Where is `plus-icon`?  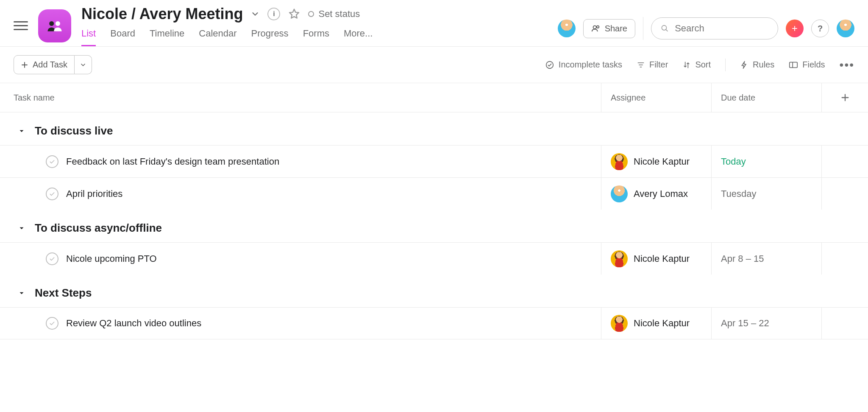
plus-icon is located at coordinates (25, 65).